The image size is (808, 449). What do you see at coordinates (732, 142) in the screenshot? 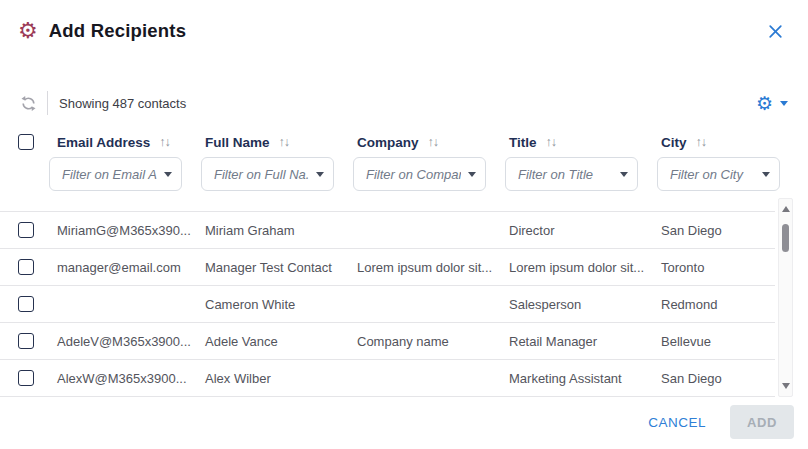
I see `column-header-city: City ↑↓` at bounding box center [732, 142].